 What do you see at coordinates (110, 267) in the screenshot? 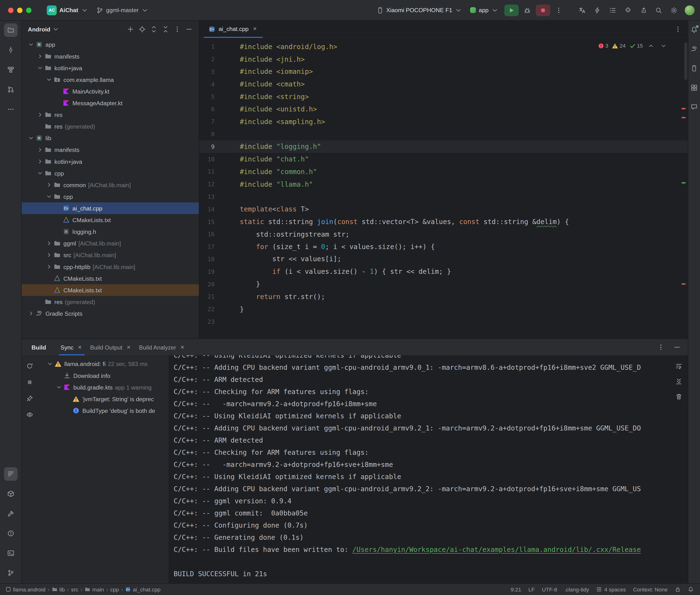
I see `tree-item-cpp-httplib: cpp-httplib[AiChat.lib.main]` at bounding box center [110, 267].